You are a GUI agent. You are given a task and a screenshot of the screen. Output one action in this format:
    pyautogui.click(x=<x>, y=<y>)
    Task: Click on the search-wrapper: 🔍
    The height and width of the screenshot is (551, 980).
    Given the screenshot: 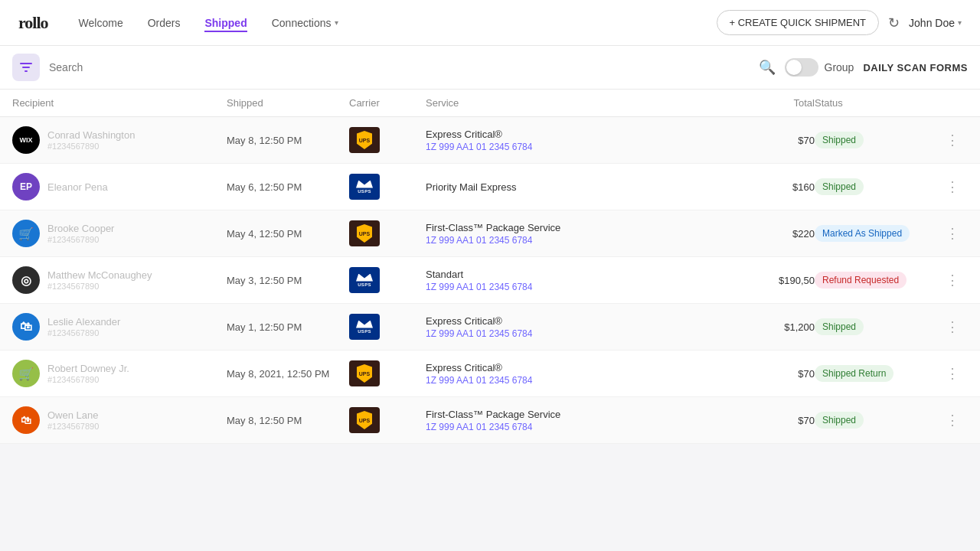 What is the action you would take?
    pyautogui.click(x=412, y=67)
    